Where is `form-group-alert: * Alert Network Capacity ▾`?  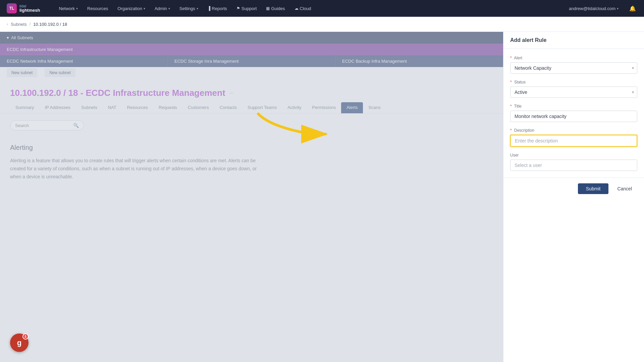
form-group-alert: * Alert Network Capacity ▾ is located at coordinates (574, 65).